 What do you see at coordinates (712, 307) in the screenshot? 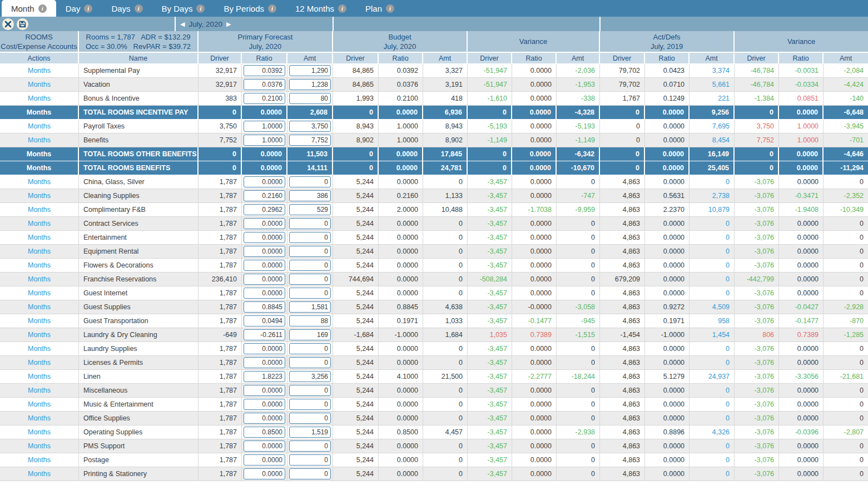
I see `actual-amt-cell: 4,509` at bounding box center [712, 307].